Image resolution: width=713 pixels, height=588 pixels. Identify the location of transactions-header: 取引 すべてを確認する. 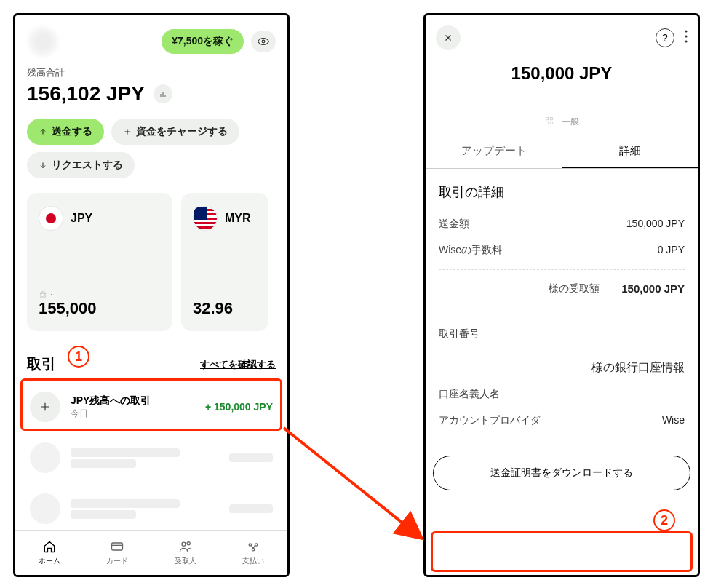
(151, 361).